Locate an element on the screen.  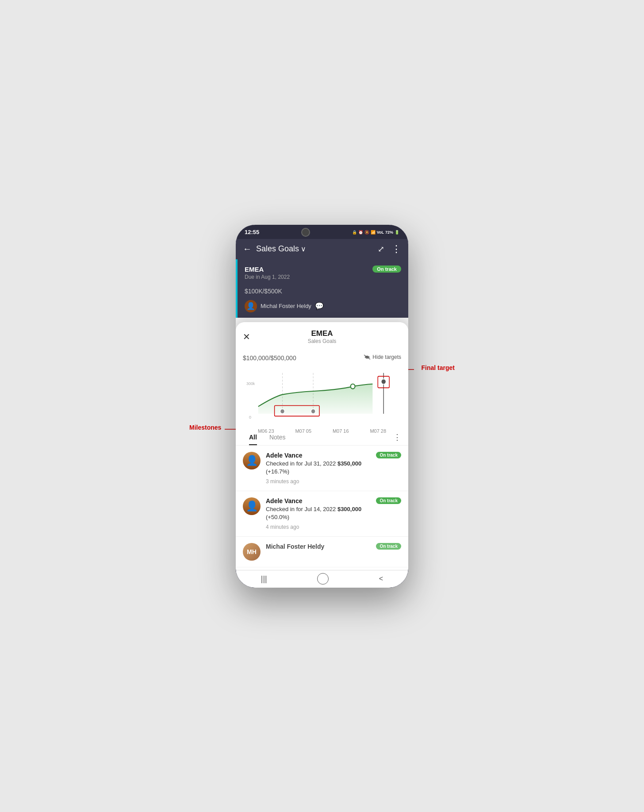
tab-all: All is located at coordinates (253, 437).